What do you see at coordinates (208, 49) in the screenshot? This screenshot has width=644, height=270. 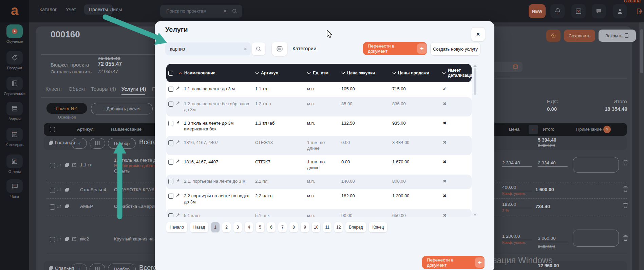 I see `service-search-input: карниз` at bounding box center [208, 49].